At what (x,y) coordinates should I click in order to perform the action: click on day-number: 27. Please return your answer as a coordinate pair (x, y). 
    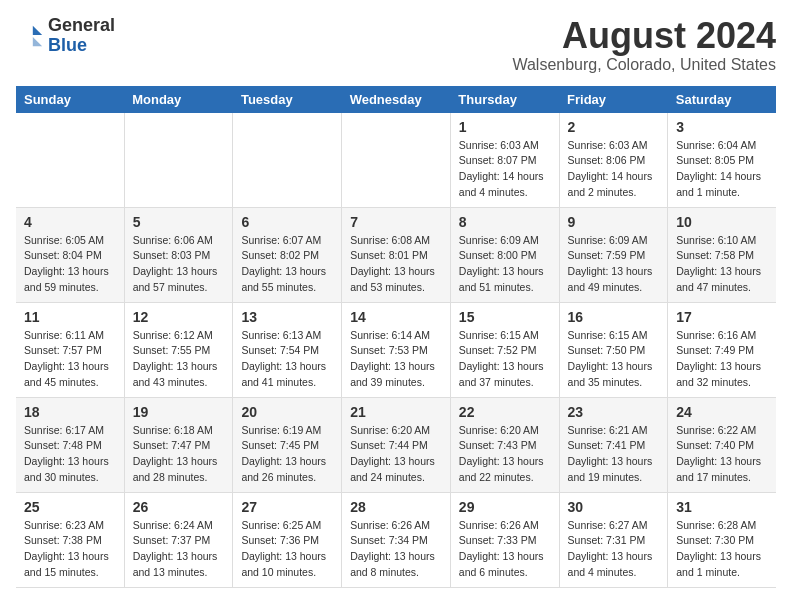
    Looking at the image, I should click on (287, 507).